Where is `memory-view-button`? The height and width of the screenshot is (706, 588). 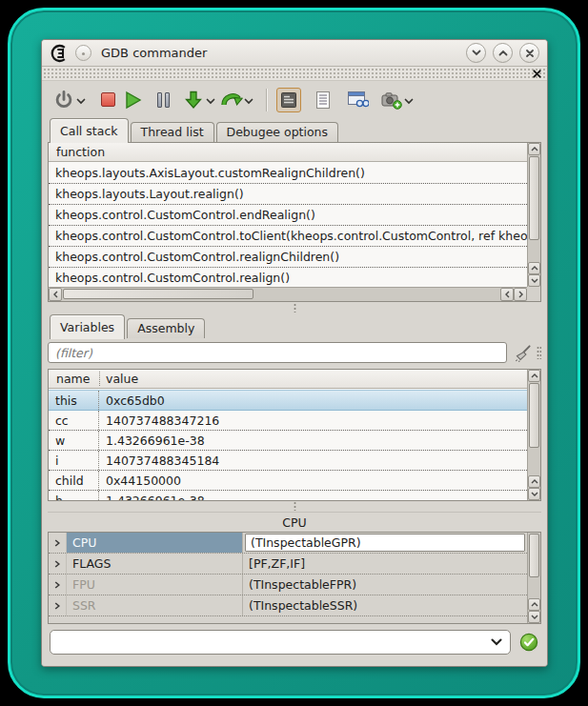
memory-view-button is located at coordinates (289, 100).